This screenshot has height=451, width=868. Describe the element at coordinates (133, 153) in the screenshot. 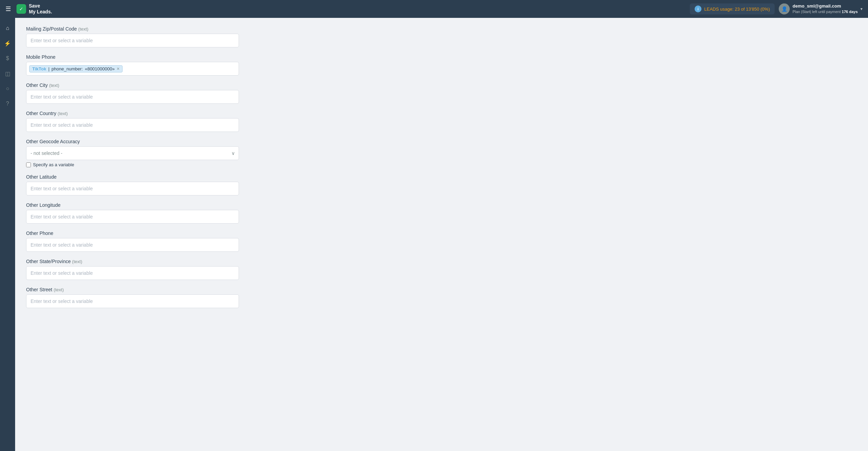

I see `field-other-geocode: Other Geocode Accuracy - not selected - …` at that location.